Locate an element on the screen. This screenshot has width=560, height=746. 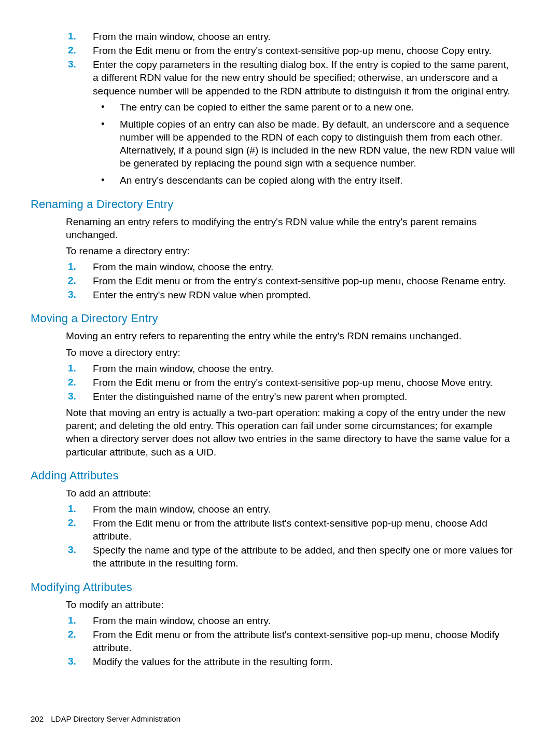
page-footer: 202 LDAP Directory Server Administration is located at coordinates (106, 719).